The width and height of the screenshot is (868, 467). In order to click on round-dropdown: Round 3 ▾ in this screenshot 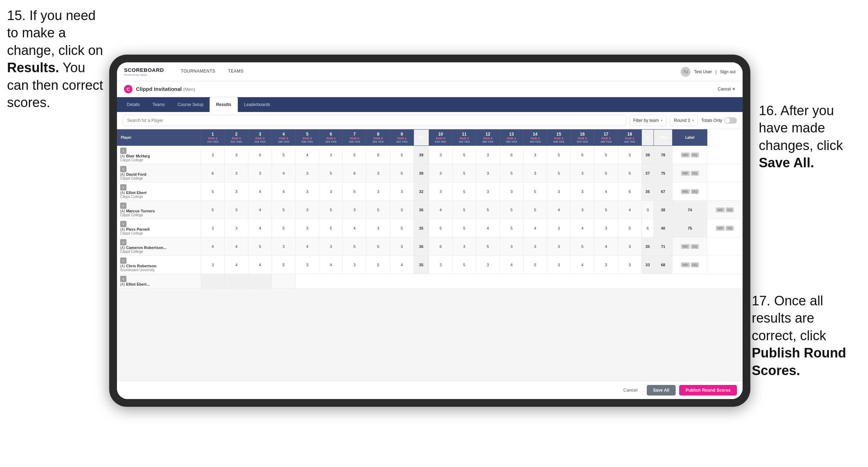, I will do `click(684, 120)`.